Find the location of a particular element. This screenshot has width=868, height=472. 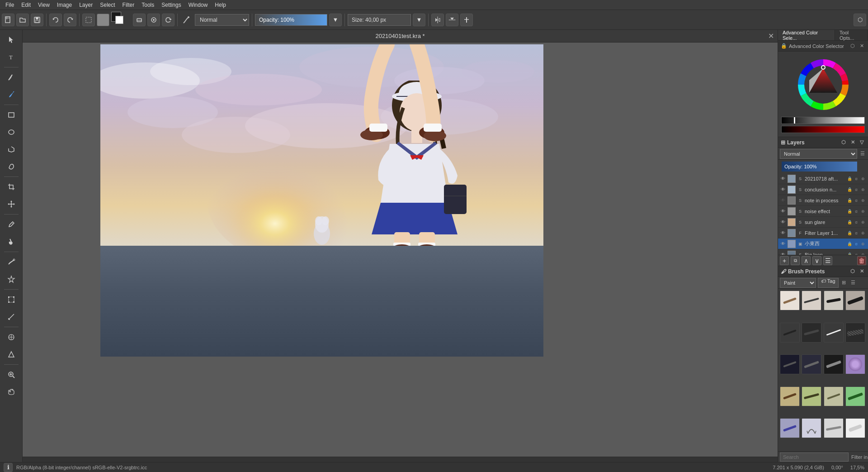

layer-merge-2: ⊕ is located at coordinates (863, 200).